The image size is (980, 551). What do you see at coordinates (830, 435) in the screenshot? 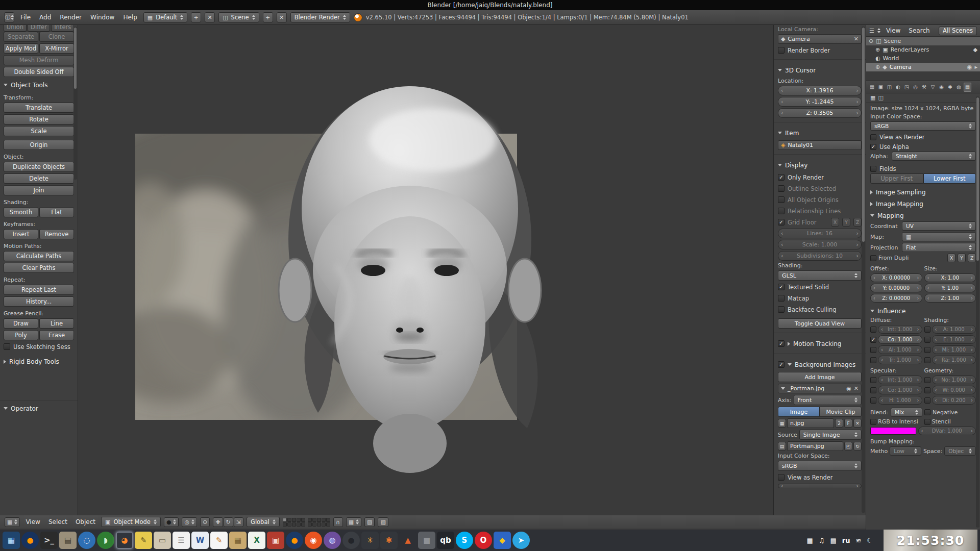
I see `source-dropdown: Single Image` at bounding box center [830, 435].